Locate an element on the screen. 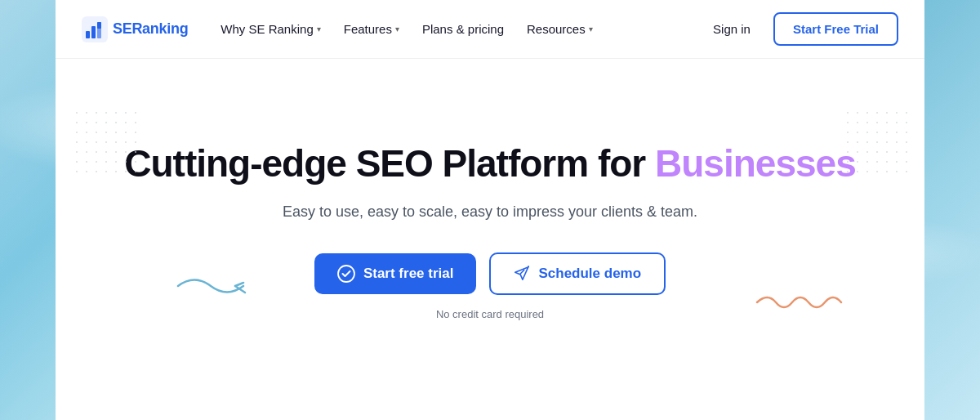  nav-item-features: Features ▾ is located at coordinates (372, 29).